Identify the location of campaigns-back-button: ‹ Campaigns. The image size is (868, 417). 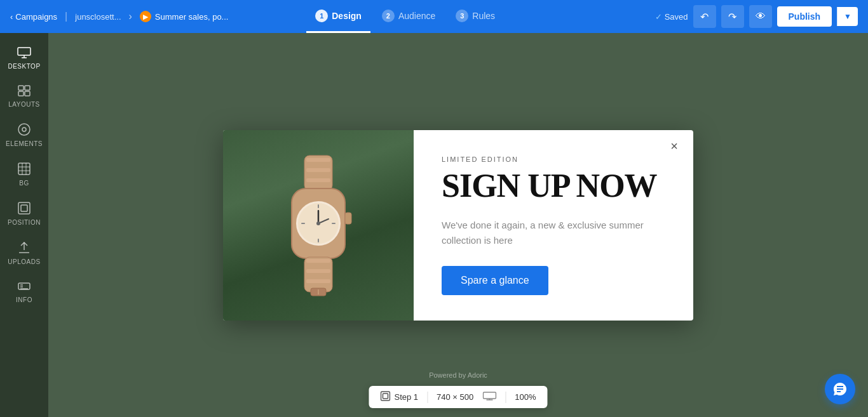
(34, 17).